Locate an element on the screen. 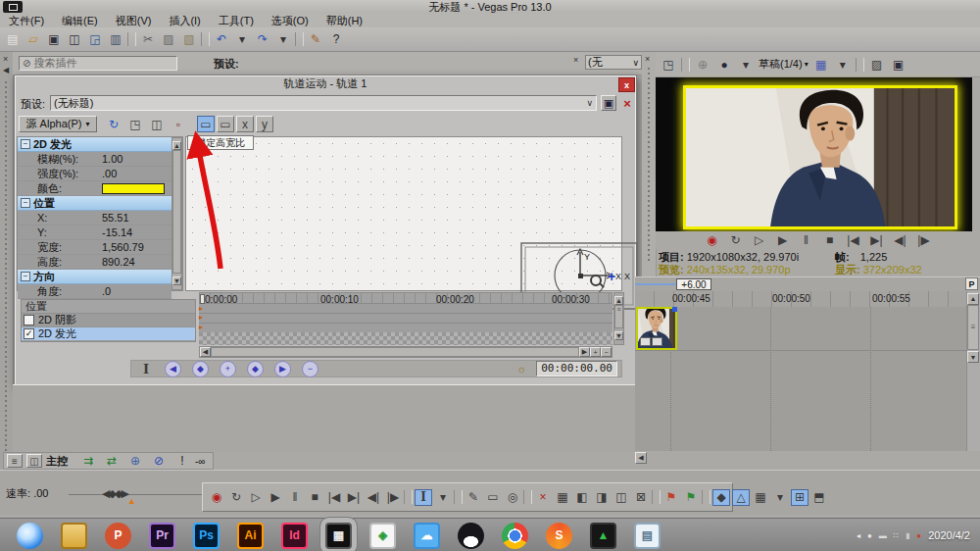 The width and height of the screenshot is (980, 551). photoshop-icon: Ps is located at coordinates (206, 535).